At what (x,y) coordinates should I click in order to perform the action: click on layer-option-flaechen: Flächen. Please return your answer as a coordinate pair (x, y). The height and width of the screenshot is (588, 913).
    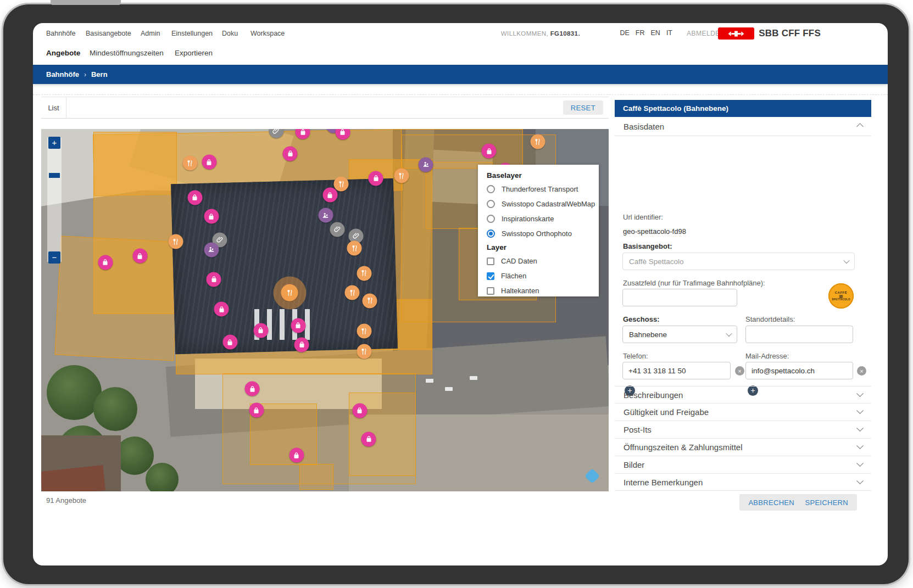
    Looking at the image, I should click on (543, 276).